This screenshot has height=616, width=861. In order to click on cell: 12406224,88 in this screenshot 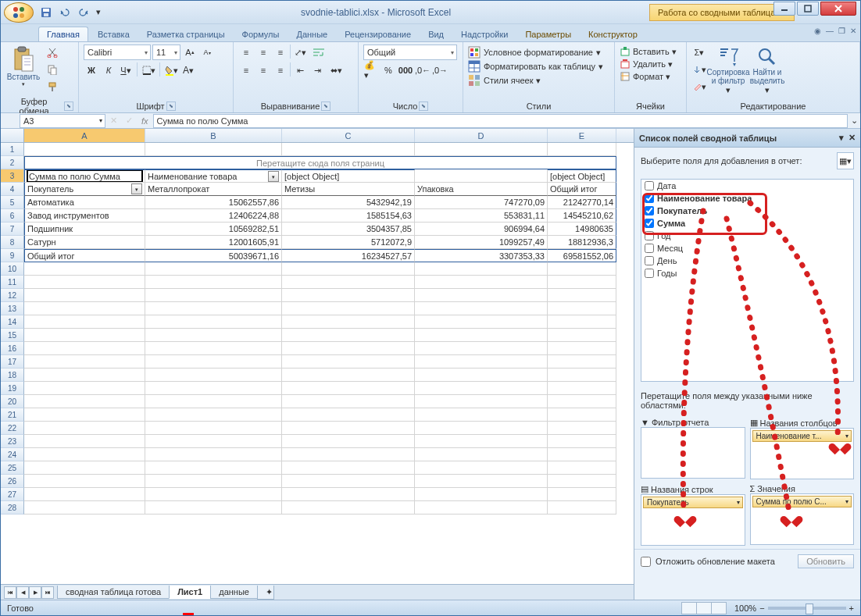, I will do `click(214, 215)`.